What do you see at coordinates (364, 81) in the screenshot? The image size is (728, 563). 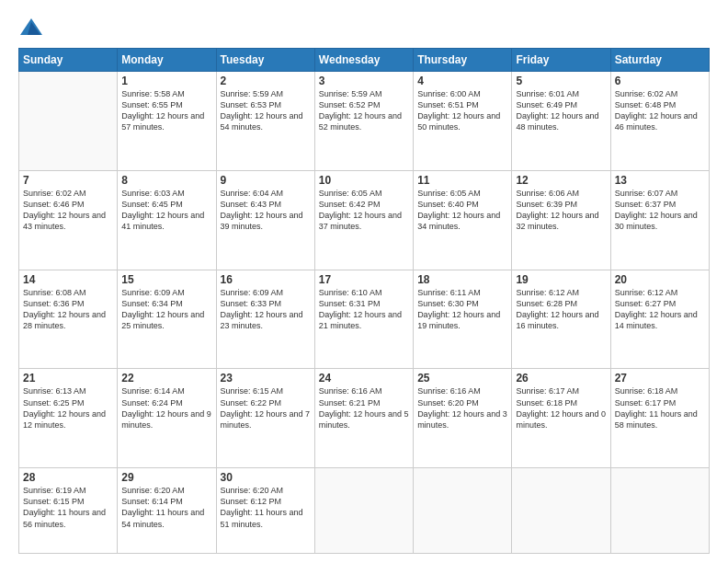 I see `day-number: 3` at bounding box center [364, 81].